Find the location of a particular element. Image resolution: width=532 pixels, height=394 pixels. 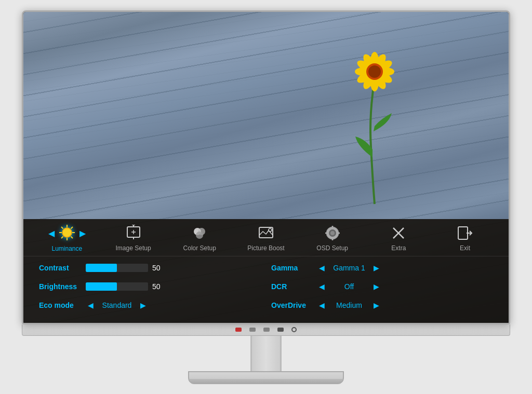

osd-content: Contrast 50 Brightness is located at coordinates (266, 287).